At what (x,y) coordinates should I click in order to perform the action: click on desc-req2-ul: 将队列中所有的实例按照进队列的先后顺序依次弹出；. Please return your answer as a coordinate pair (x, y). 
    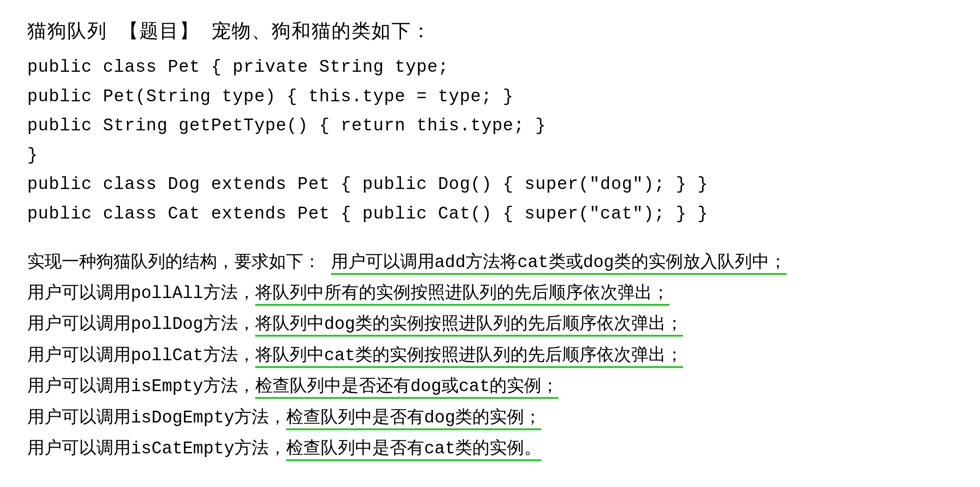
    Looking at the image, I should click on (462, 294).